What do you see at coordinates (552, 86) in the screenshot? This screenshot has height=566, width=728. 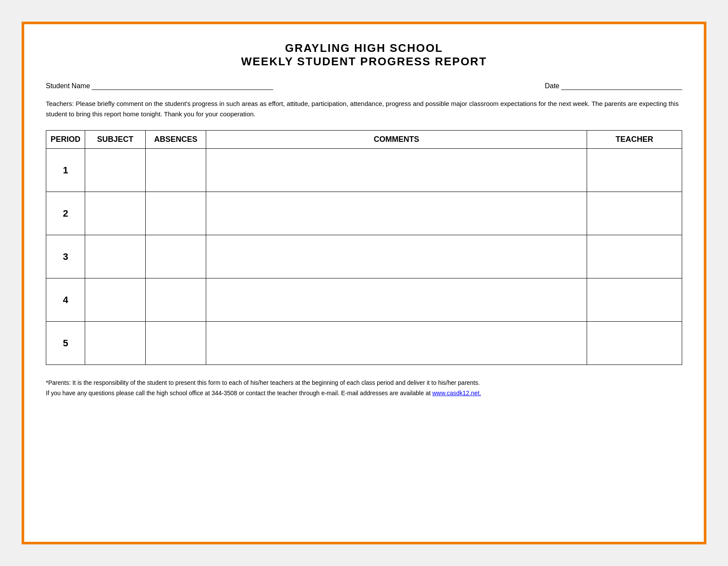 I see `date-label: Date` at bounding box center [552, 86].